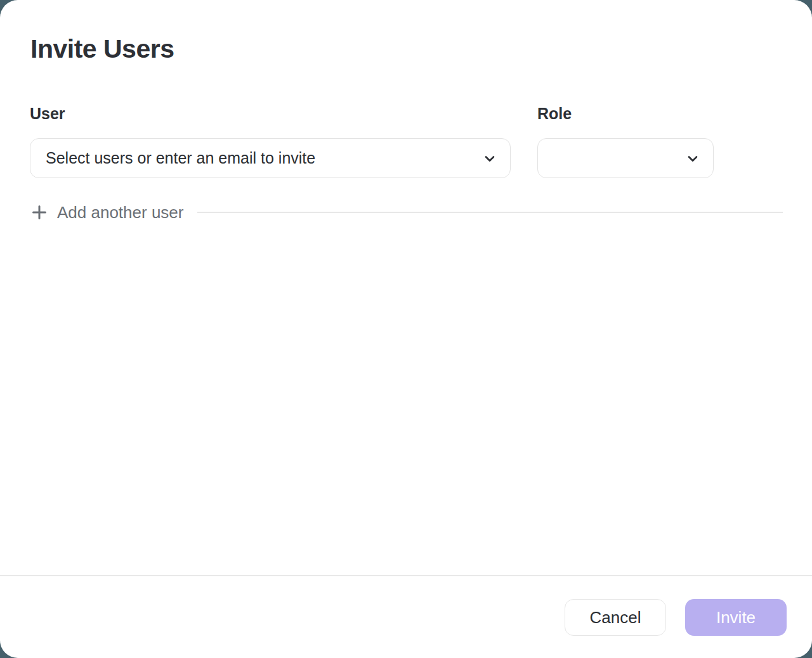 This screenshot has height=658, width=812. What do you see at coordinates (48, 114) in the screenshot?
I see `user-field-label: User` at bounding box center [48, 114].